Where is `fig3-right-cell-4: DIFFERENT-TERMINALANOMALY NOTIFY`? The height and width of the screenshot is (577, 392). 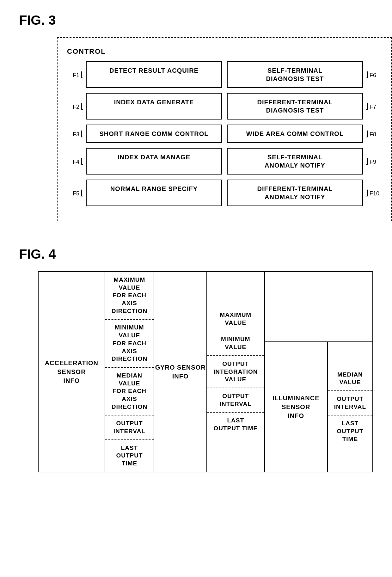
fig3-right-cell-4: DIFFERENT-TERMINALANOMALY NOTIFY is located at coordinates (295, 193).